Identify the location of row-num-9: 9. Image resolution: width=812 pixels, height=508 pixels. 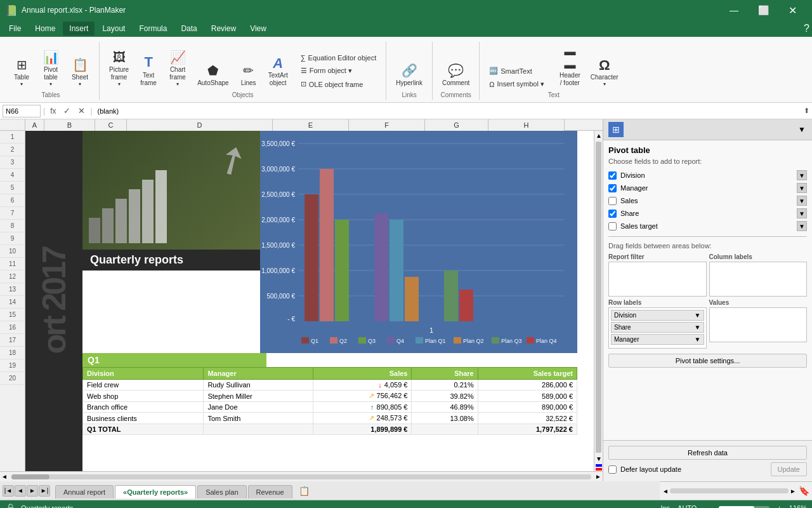
(13, 239).